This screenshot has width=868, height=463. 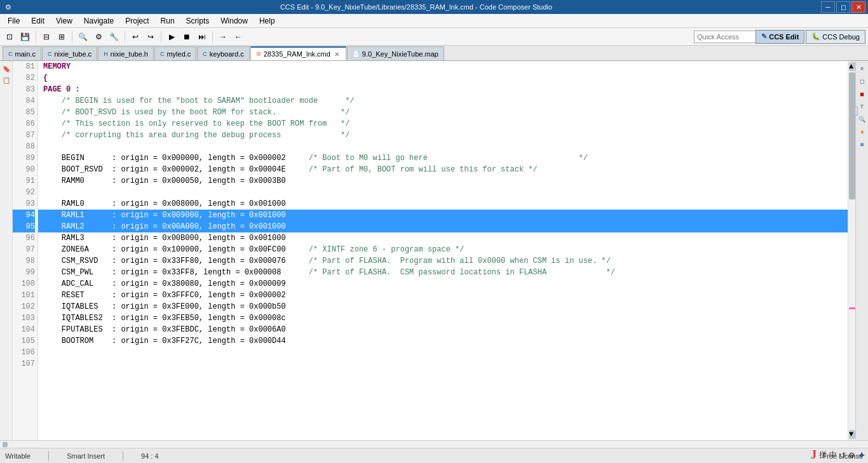 I want to click on line-num-91: 91, so click(x=24, y=181).